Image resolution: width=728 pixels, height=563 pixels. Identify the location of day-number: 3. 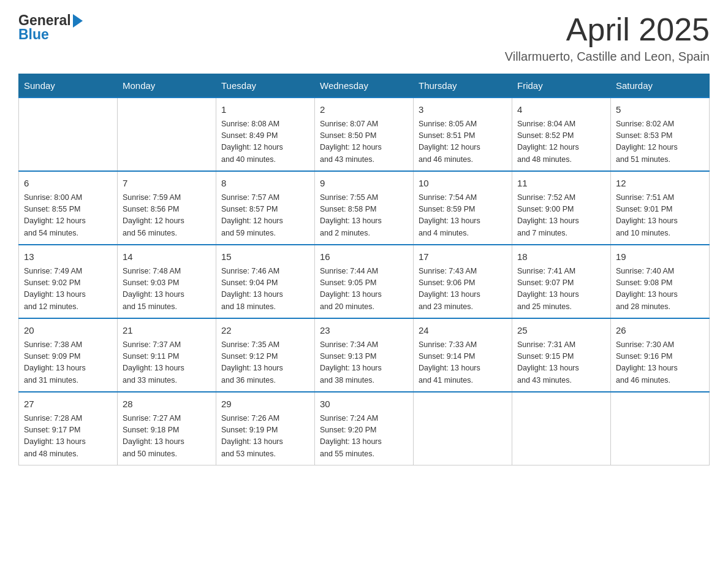
(463, 110).